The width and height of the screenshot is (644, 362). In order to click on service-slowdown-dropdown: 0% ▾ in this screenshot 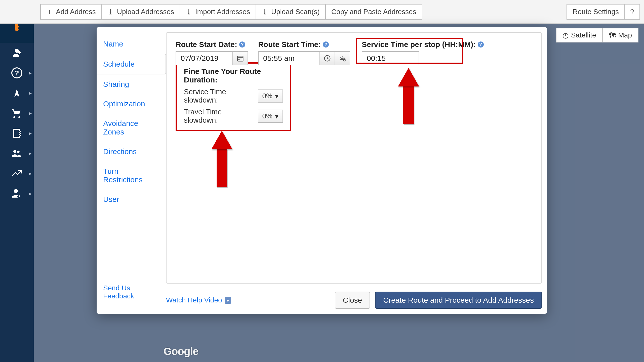, I will do `click(270, 96)`.